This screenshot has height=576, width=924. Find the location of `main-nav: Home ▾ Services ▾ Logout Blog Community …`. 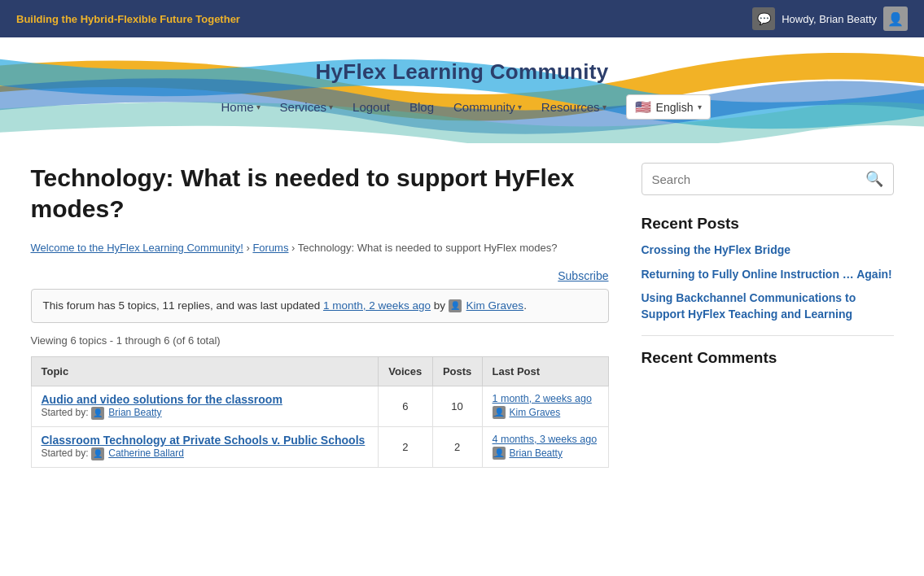

main-nav: Home ▾ Services ▾ Logout Blog Community … is located at coordinates (462, 109).